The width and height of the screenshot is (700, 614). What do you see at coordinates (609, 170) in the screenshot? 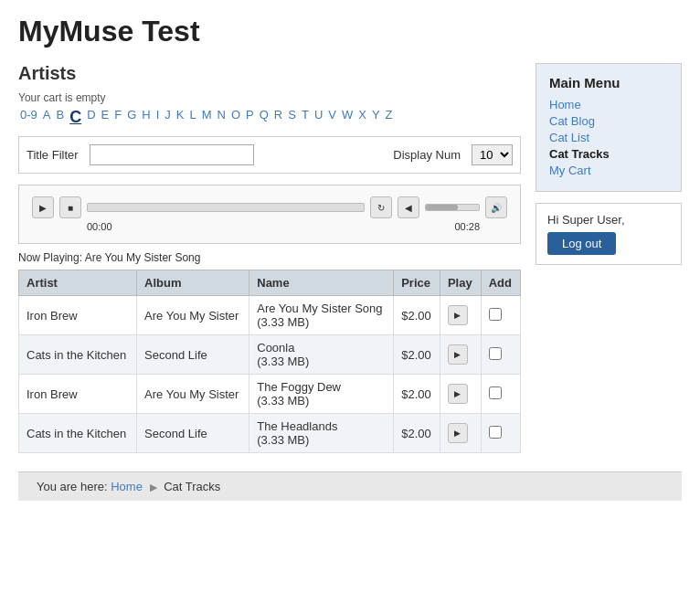
I see `menu-item-my-cart: My Cart` at bounding box center [609, 170].